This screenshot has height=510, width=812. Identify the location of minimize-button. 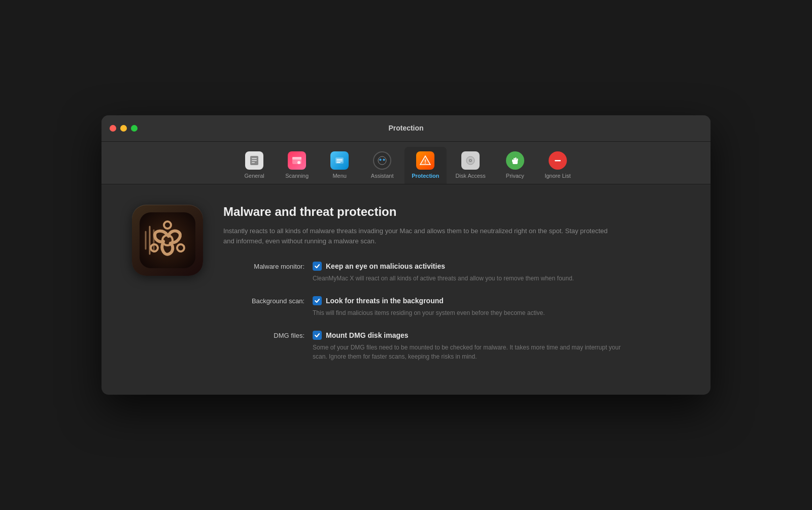
(124, 128).